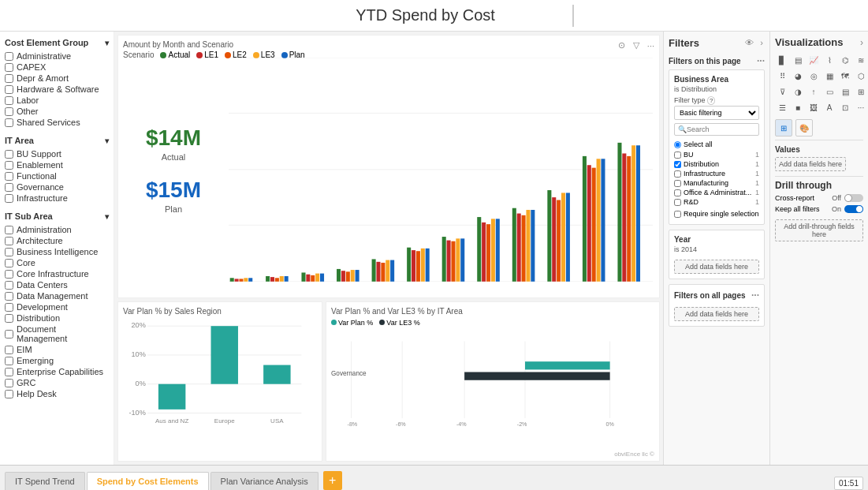  What do you see at coordinates (814, 92) in the screenshot?
I see `viz-kpi-icon: ↑` at bounding box center [814, 92].